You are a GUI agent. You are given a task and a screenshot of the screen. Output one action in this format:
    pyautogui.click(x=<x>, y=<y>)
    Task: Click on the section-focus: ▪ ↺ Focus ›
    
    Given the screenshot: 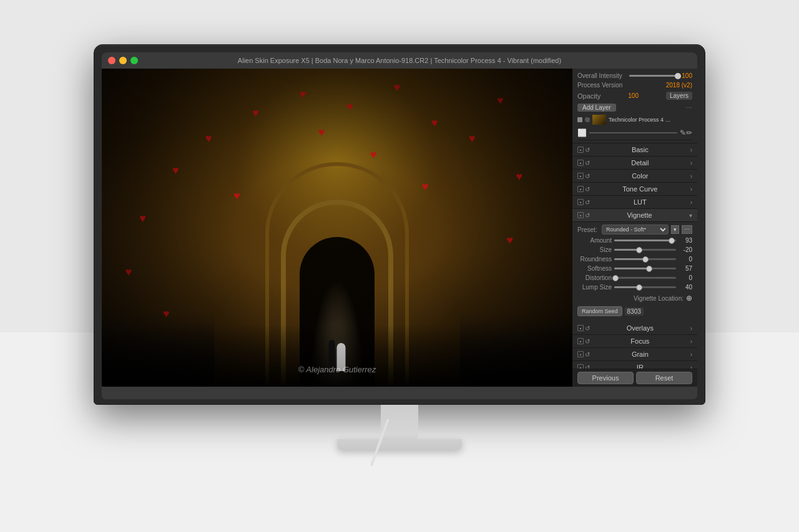 What is the action you would take?
    pyautogui.click(x=635, y=342)
    